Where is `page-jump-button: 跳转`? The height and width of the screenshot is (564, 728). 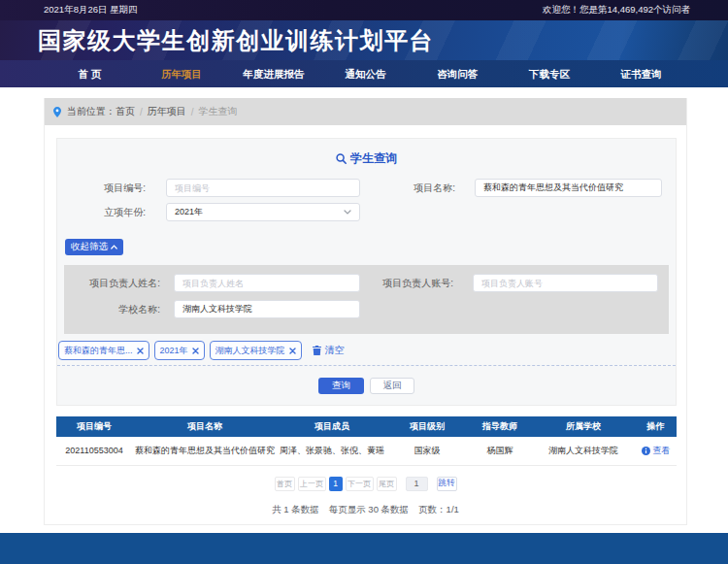 page-jump-button: 跳转 is located at coordinates (447, 483).